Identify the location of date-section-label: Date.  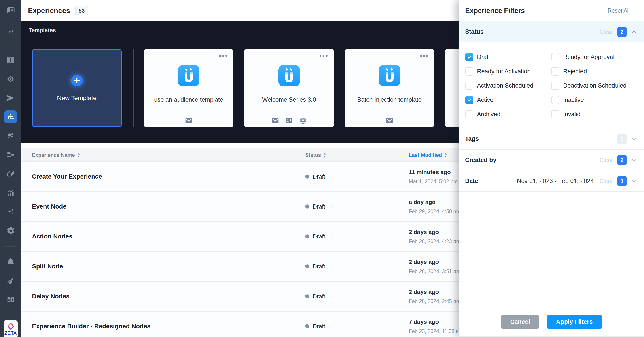
(472, 181).